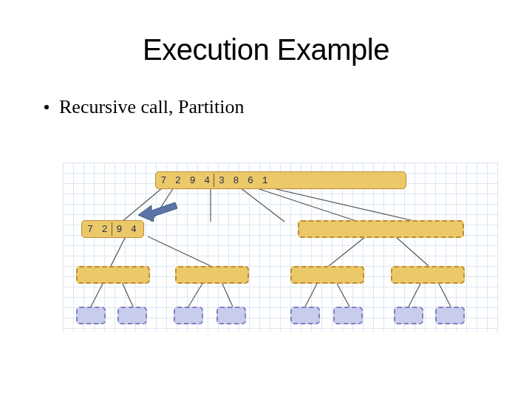 The image size is (532, 399). Describe the element at coordinates (381, 229) in the screenshot. I see `level1-right-placeholder` at that location.